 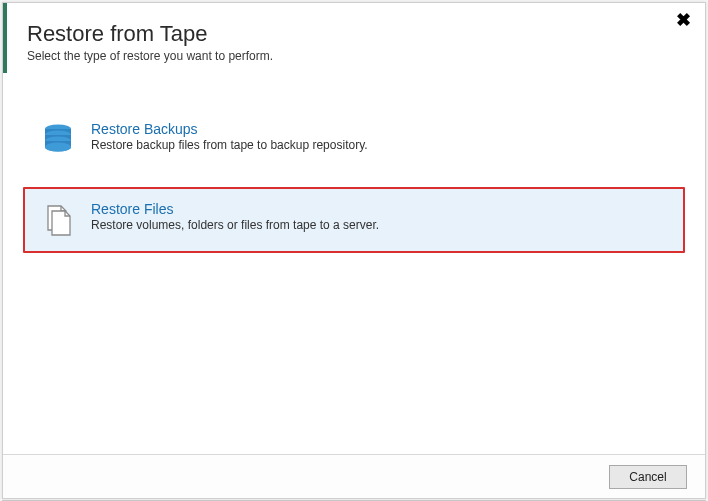 I want to click on option-restore-files: Restore Files Restore volumes, folders o…, so click(x=354, y=220).